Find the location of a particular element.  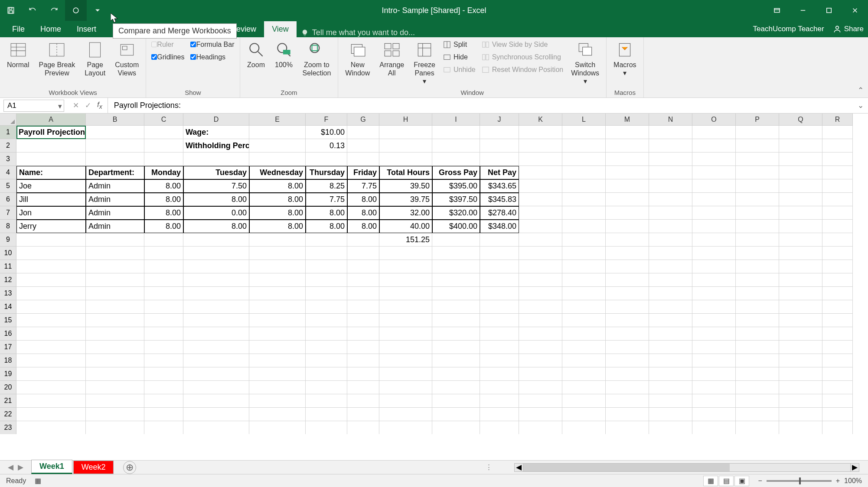

zoom-level: 100% is located at coordinates (853, 481).